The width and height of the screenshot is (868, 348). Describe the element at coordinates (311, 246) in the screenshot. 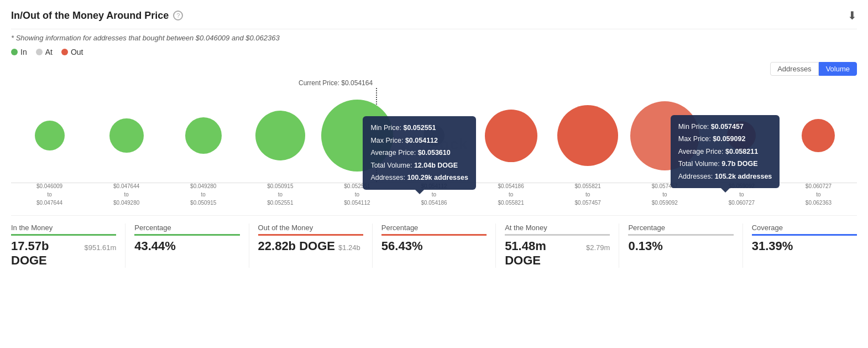

I see `out-the-money-value-row: 22.82b DOGE $1.24b` at that location.